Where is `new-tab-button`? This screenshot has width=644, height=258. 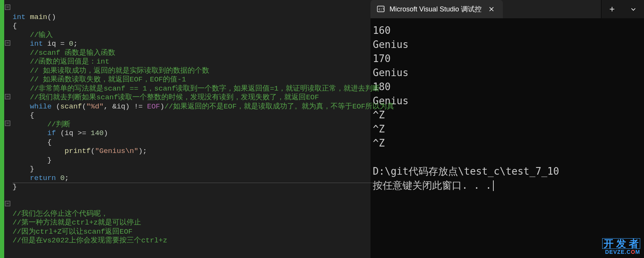 new-tab-button is located at coordinates (612, 9).